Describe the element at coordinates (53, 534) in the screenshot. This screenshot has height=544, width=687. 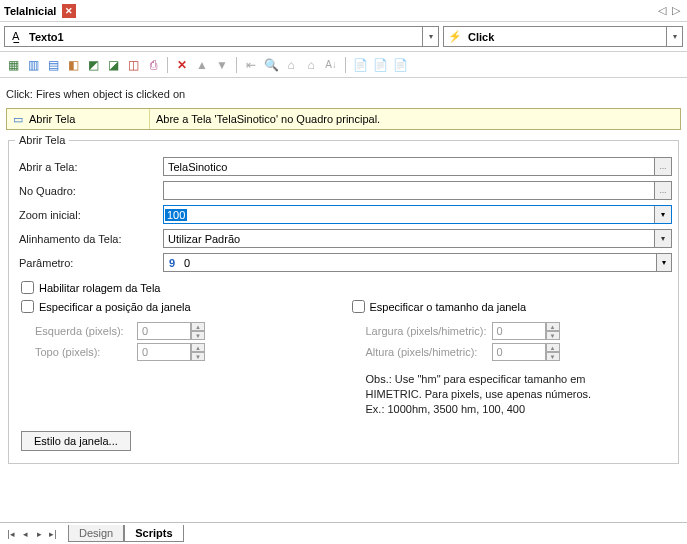
I see `tab-last-icon: ▸|` at that location.